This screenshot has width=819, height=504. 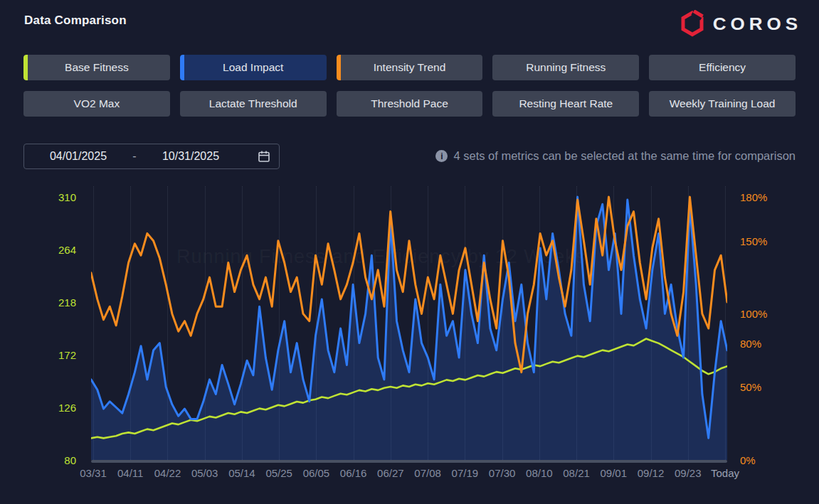 I want to click on x-axis-tick-label: 09/01, so click(x=614, y=473).